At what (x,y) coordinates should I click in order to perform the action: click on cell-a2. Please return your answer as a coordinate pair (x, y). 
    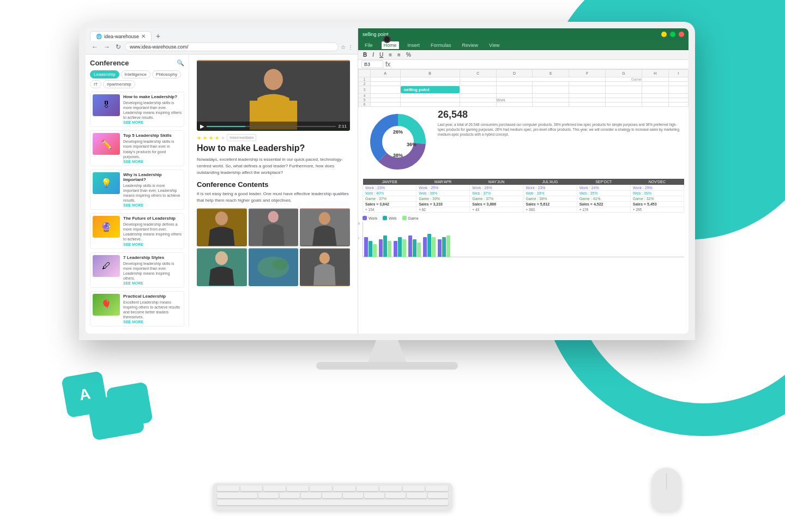
    Looking at the image, I should click on (385, 84).